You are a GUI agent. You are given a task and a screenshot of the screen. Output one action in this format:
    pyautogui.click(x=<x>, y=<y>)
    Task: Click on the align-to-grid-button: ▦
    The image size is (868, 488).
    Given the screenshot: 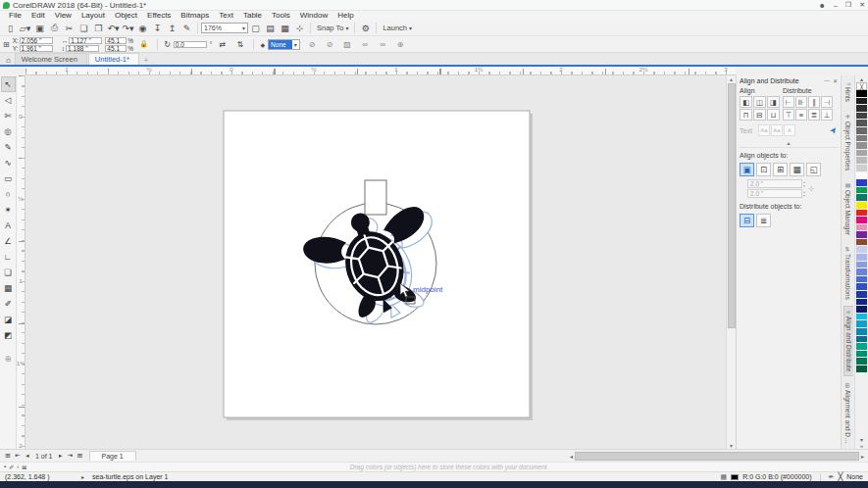 What is the action you would take?
    pyautogui.click(x=796, y=170)
    